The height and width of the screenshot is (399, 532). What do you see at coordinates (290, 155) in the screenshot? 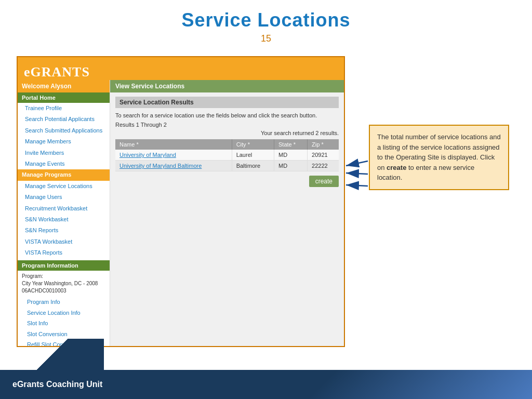
I see `cell-state-1: MD` at bounding box center [290, 155].